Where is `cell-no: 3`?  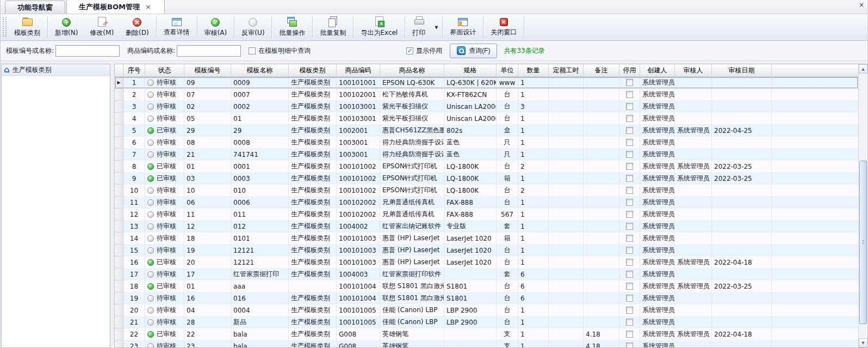 cell-no: 3 is located at coordinates (134, 107).